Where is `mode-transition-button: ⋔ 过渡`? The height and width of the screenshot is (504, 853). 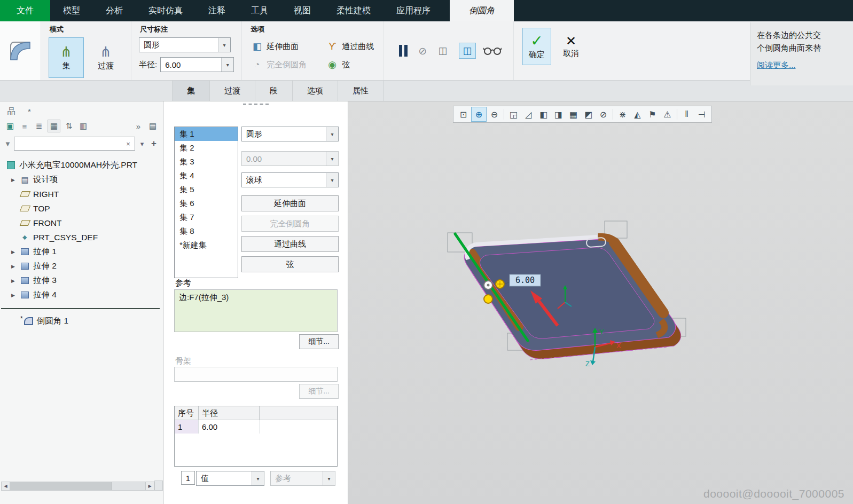 mode-transition-button: ⋔ 过渡 is located at coordinates (106, 58).